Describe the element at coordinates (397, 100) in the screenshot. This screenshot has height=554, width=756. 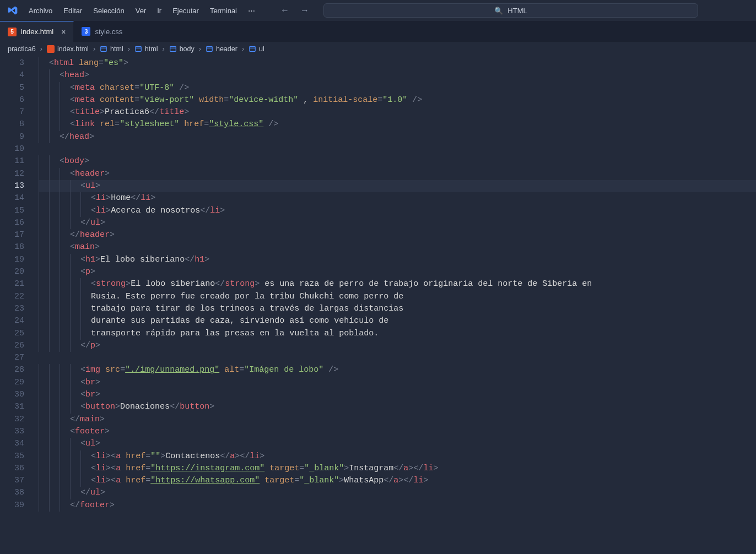
I see `code-line: <meta content="view-port" width="device-…` at that location.